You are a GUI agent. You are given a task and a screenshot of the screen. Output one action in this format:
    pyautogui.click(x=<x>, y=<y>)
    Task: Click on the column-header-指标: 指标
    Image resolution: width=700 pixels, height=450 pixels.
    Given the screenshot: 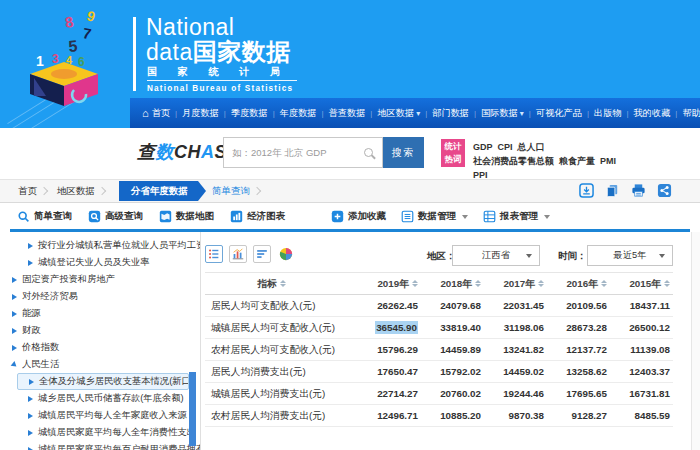 What is the action you would take?
    pyautogui.click(x=282, y=284)
    